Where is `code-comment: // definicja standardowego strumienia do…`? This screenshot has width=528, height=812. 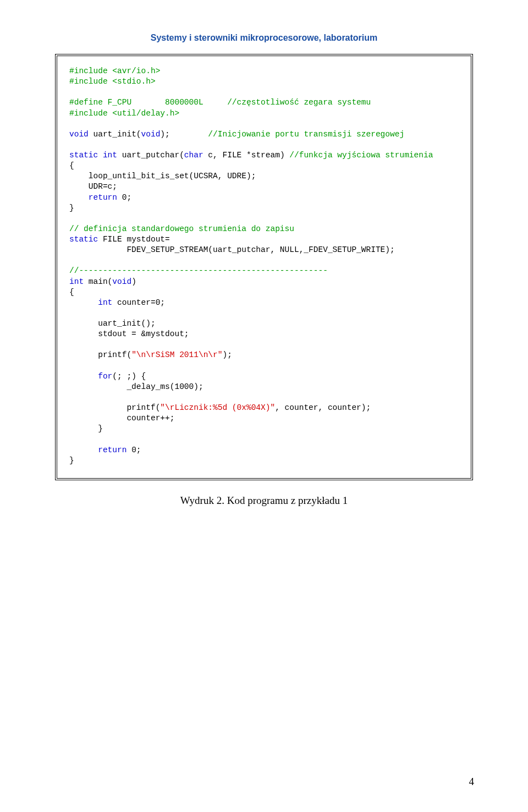 code-comment: // definicja standardowego strumienia do… is located at coordinates (182, 229).